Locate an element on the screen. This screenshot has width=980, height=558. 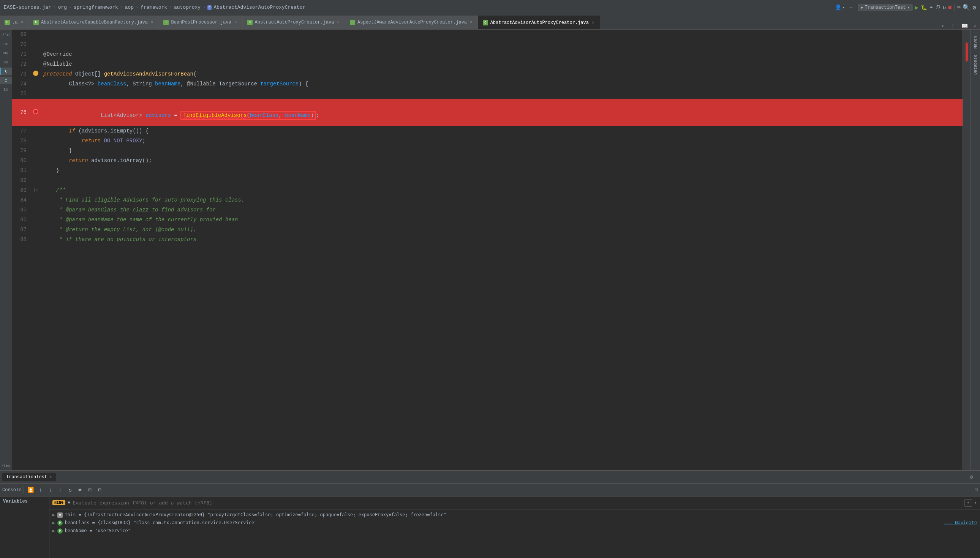
tab-5: C AspectJAwareAdvisorAutoProxyCreator.ja… is located at coordinates (412, 22).